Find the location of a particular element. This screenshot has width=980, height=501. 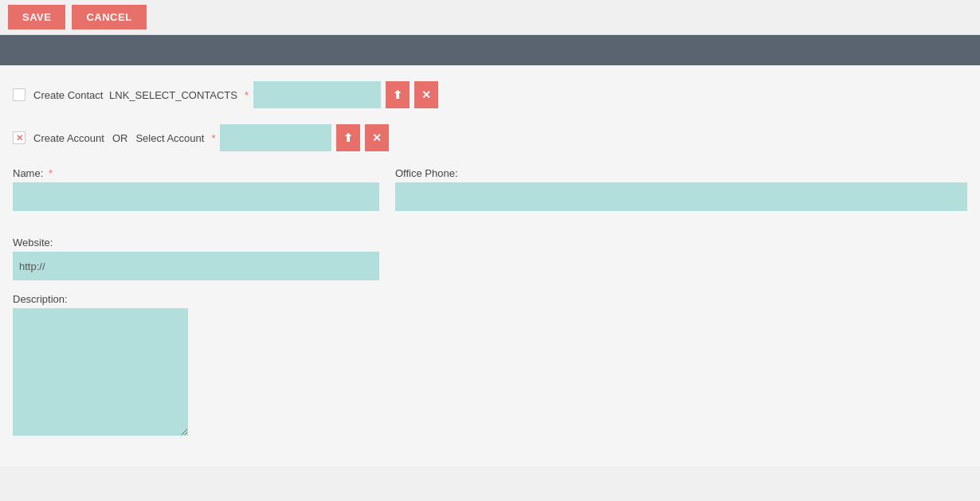

contact-clear-button: ✕ is located at coordinates (426, 95).